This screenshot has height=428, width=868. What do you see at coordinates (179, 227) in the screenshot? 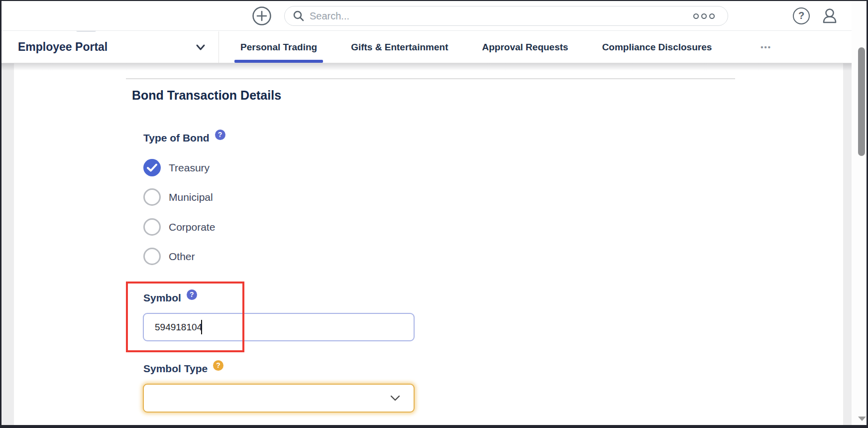
I see `radio-option-corporate: Corporate` at bounding box center [179, 227].